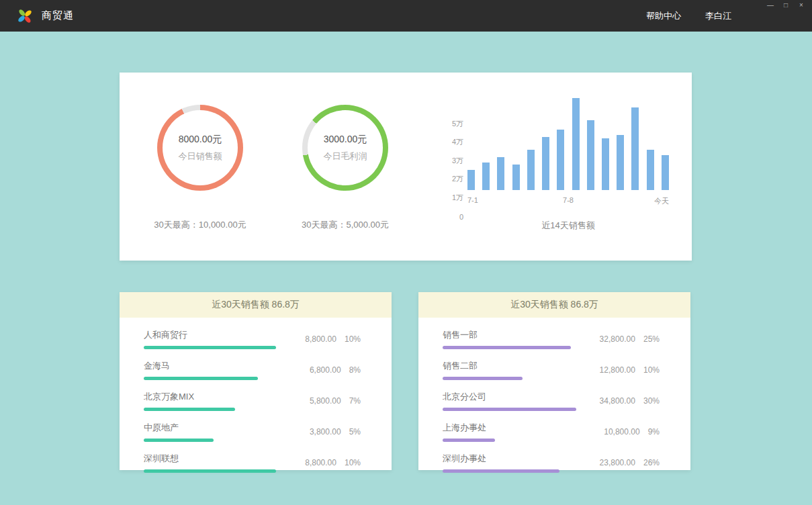 This screenshot has width=812, height=505. I want to click on app-title: 商贸通, so click(58, 16).